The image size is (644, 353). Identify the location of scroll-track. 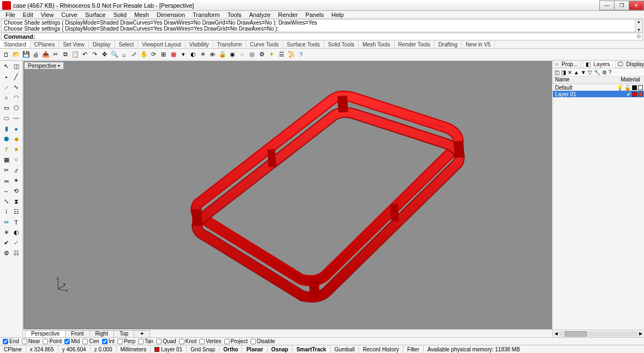
(598, 334).